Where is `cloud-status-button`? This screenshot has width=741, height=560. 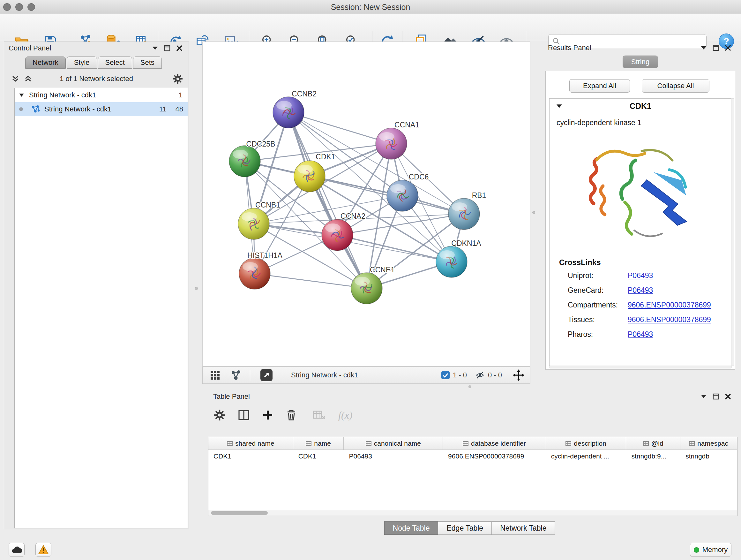
cloud-status-button is located at coordinates (17, 550).